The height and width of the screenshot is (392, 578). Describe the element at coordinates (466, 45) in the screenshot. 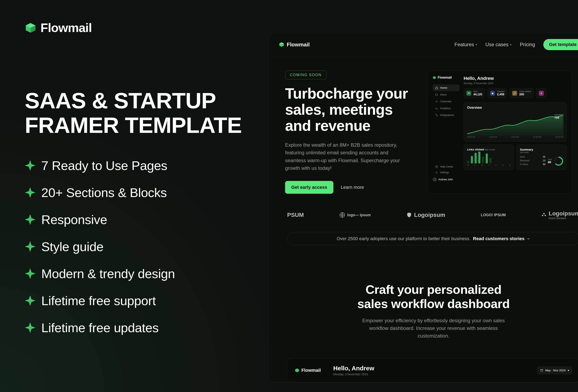

I see `nav-link-features: Features▾` at that location.